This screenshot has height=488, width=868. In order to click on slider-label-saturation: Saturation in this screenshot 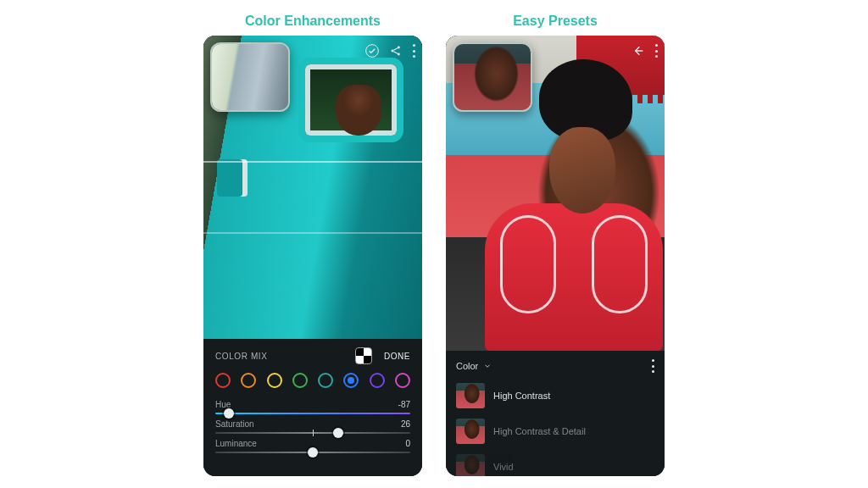, I will do `click(235, 424)`.